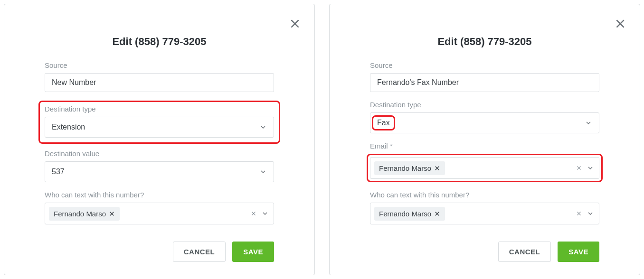  What do you see at coordinates (160, 154) in the screenshot?
I see `destination-value-label: Destination value` at bounding box center [160, 154].